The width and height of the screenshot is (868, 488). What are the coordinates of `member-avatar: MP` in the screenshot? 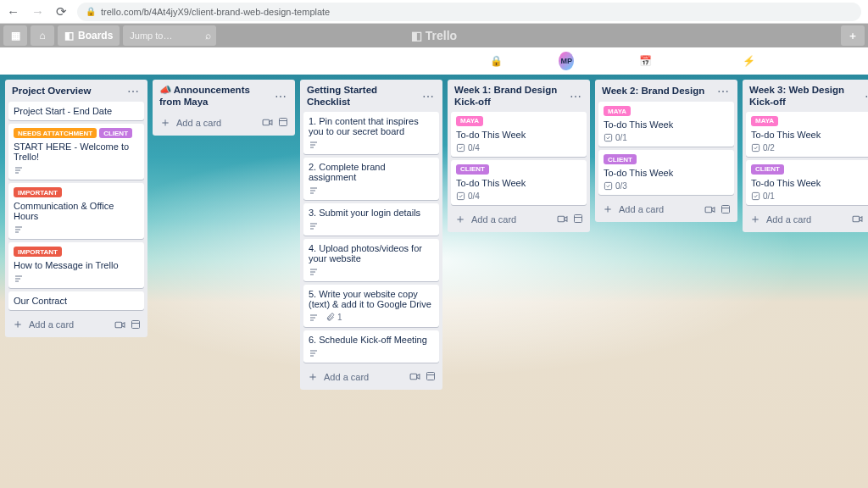 It's located at (566, 61).